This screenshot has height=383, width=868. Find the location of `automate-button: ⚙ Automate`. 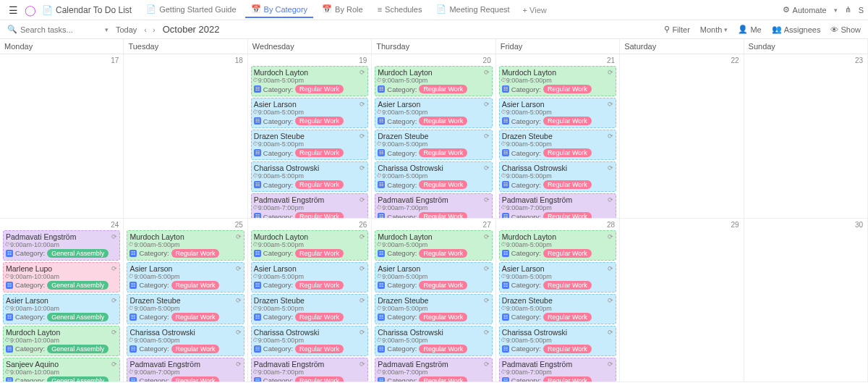

automate-button: ⚙ Automate is located at coordinates (804, 10).